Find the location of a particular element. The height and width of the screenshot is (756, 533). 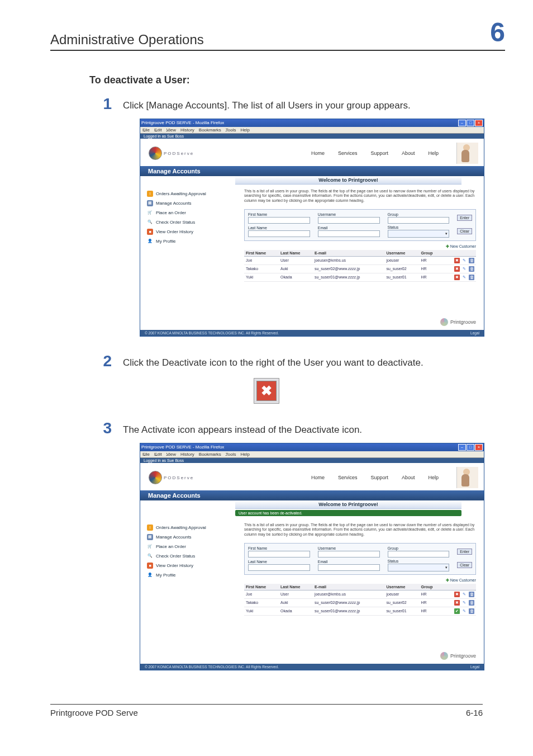

filter-group-label: Group is located at coordinates (419, 215).